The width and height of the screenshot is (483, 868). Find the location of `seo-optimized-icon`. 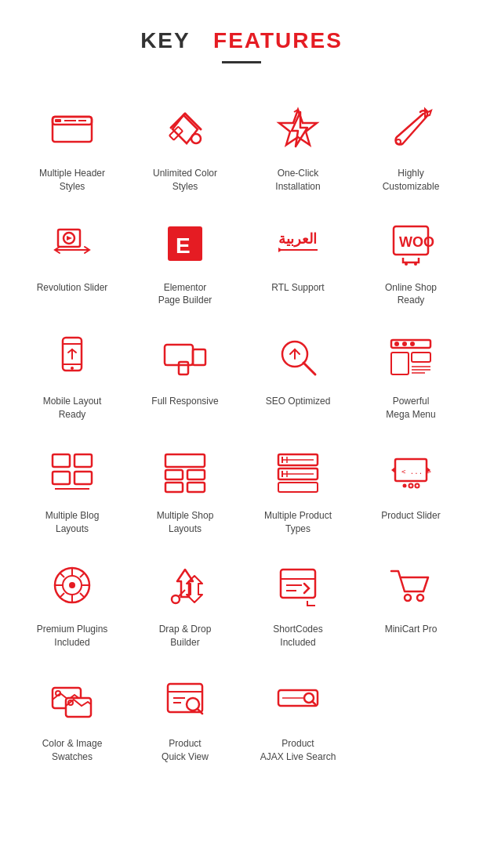

seo-optimized-icon is located at coordinates (298, 357).